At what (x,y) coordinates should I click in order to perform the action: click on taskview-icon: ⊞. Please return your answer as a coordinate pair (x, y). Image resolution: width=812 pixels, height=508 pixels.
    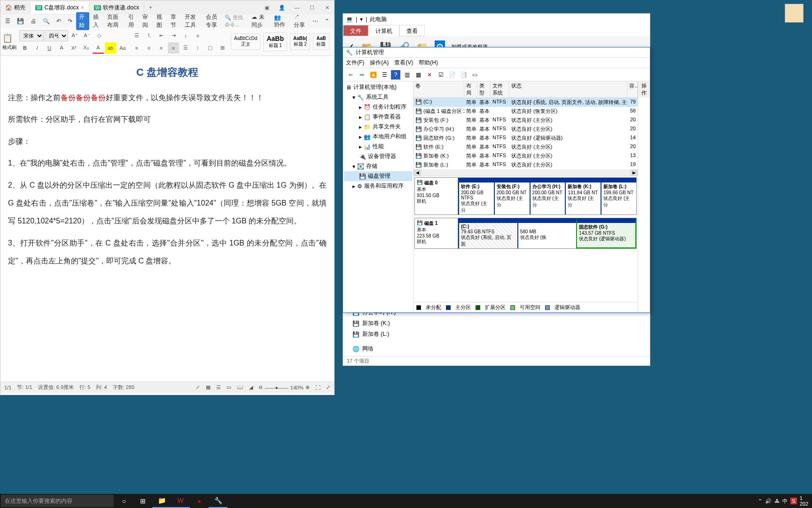
    Looking at the image, I should click on (143, 501).